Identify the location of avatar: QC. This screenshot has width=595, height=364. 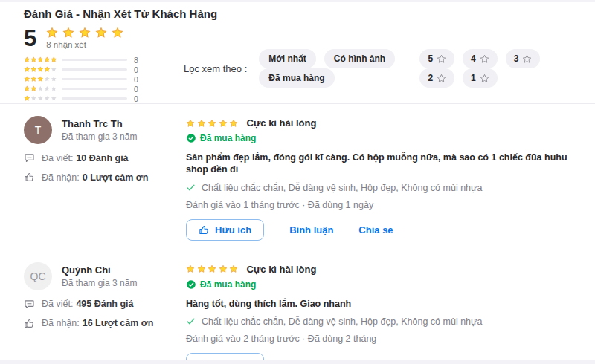
(38, 276).